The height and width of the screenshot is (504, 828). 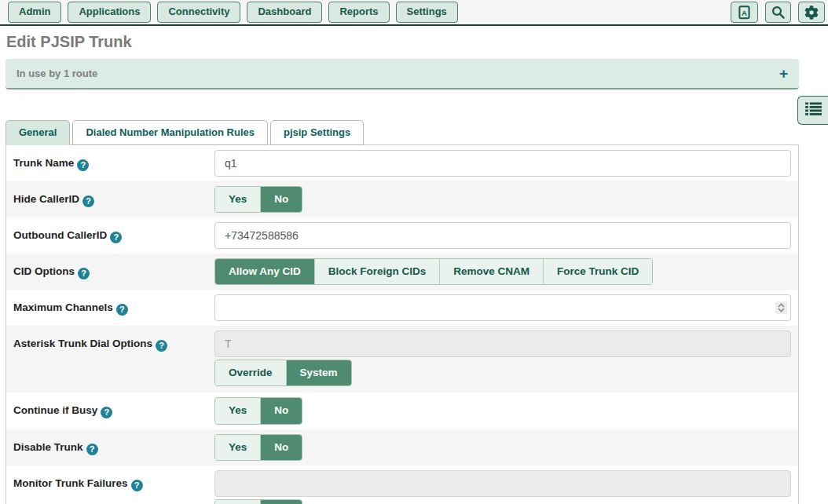 What do you see at coordinates (402, 485) in the screenshot?
I see `row-monitor-trunk-failures: Monitor Trunk Failures? Yes No` at bounding box center [402, 485].